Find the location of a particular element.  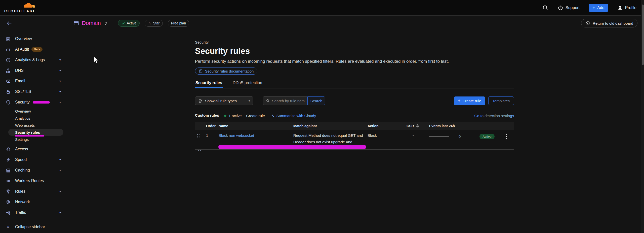

magenta-highlight-bar is located at coordinates (41, 102).